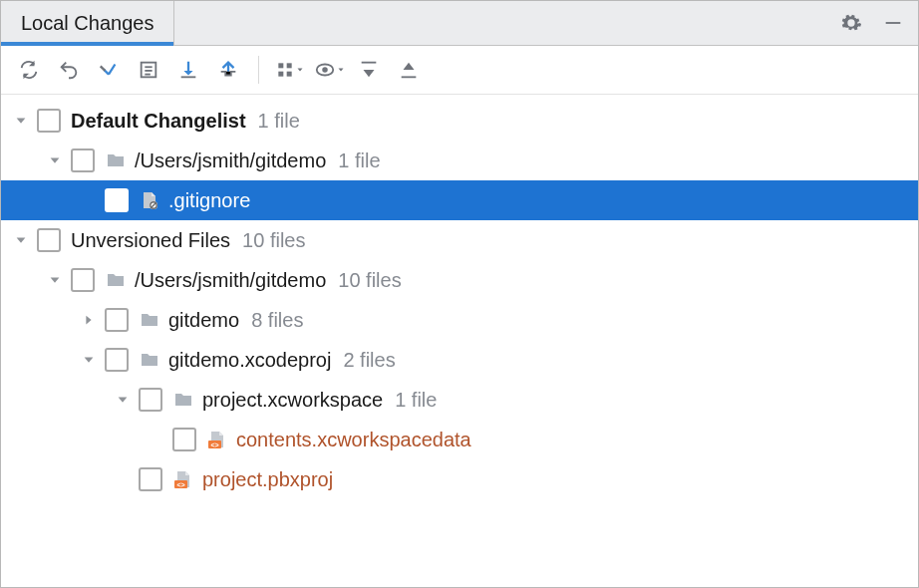 The image size is (919, 588). I want to click on file-count: 2 files, so click(369, 361).